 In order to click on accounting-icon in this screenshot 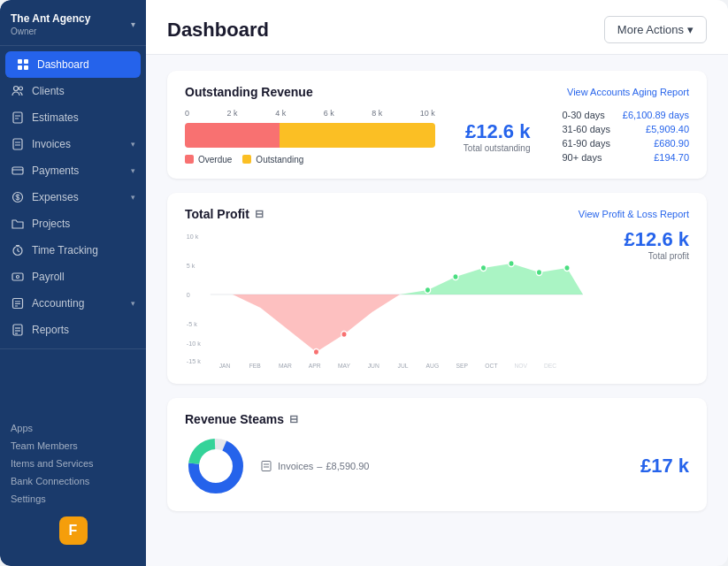, I will do `click(18, 303)`.